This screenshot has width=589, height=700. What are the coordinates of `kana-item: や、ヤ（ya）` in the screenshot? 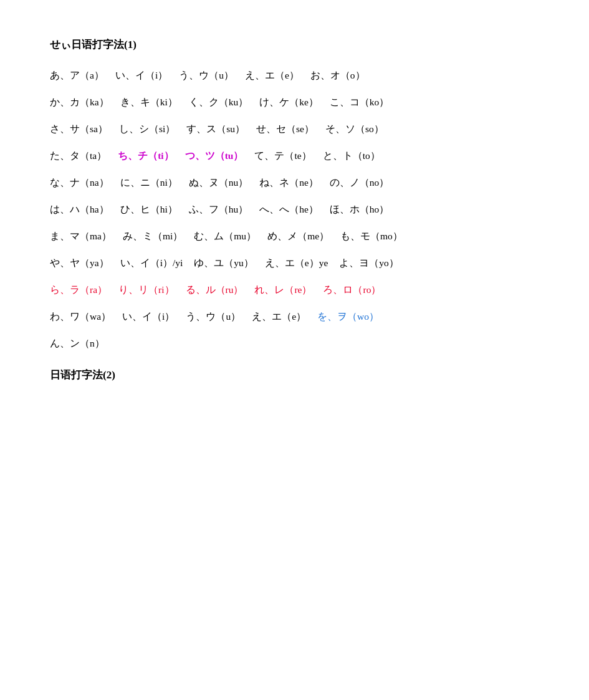 It's located at (80, 263).